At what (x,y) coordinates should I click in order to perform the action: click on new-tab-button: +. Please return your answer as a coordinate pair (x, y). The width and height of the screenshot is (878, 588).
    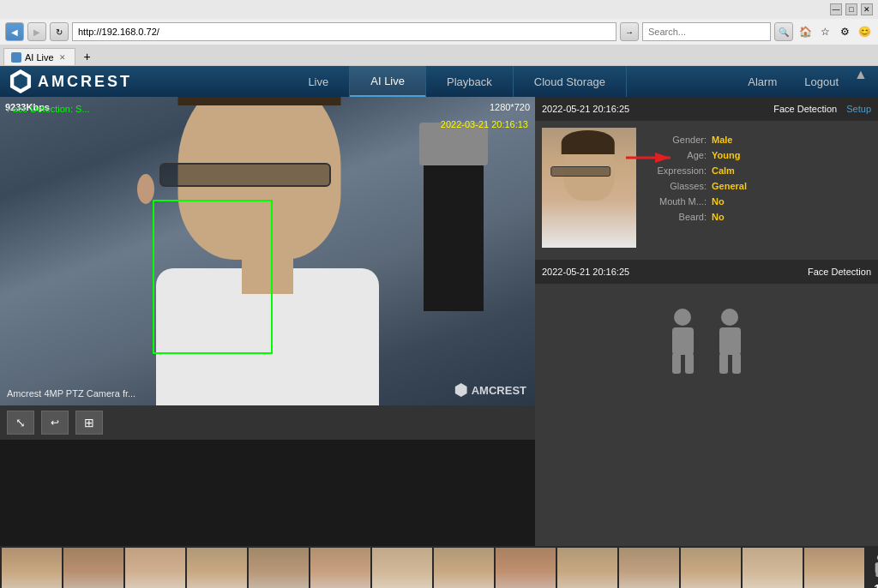
    Looking at the image, I should click on (87, 57).